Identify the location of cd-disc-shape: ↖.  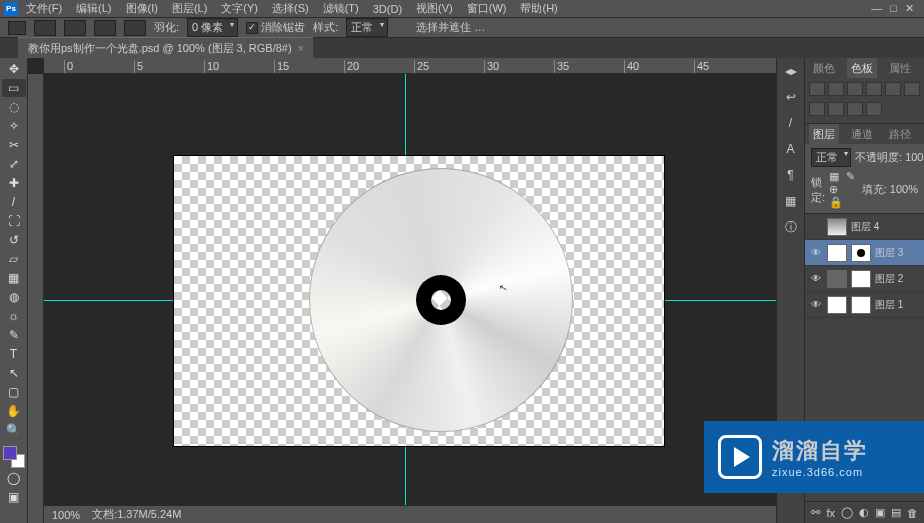
(441, 300).